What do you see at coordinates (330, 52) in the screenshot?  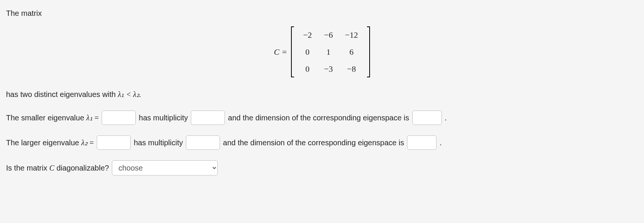 I see `matrix-table: −2 −6 −12 0 1 6 0 −3 −8` at bounding box center [330, 52].